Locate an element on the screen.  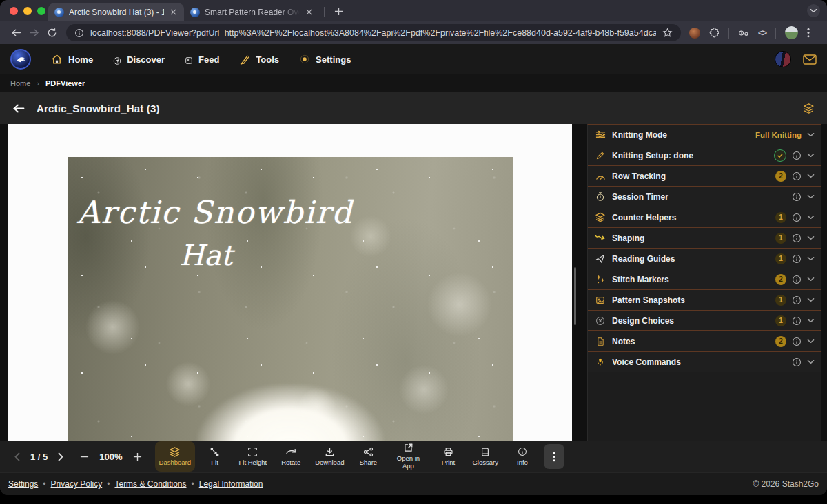
nav-item-tools: Tools is located at coordinates (259, 59).